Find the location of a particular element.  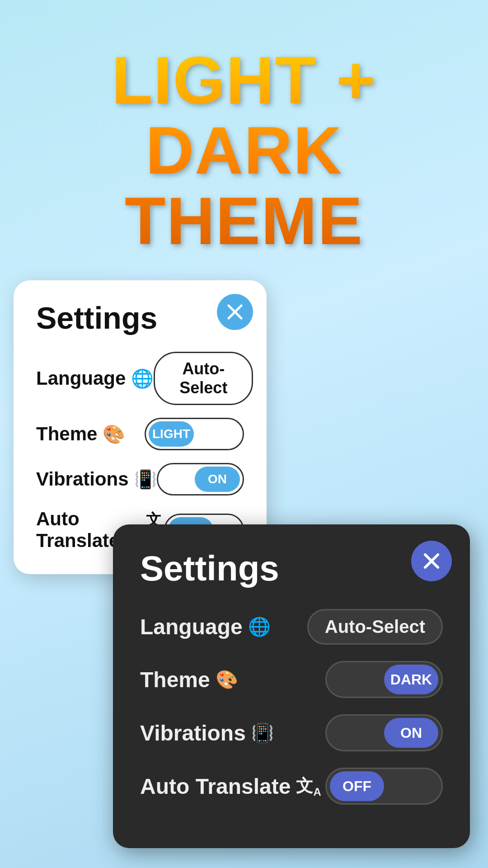

light-vibrations-text: Vibrations is located at coordinates (82, 479).